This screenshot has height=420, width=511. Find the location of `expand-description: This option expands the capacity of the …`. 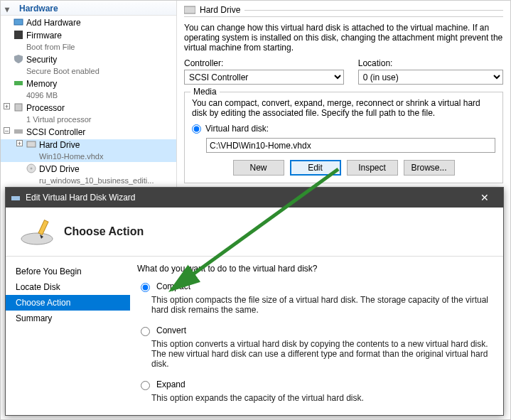

expand-description: This option expands the capacity of the … is located at coordinates (321, 398).